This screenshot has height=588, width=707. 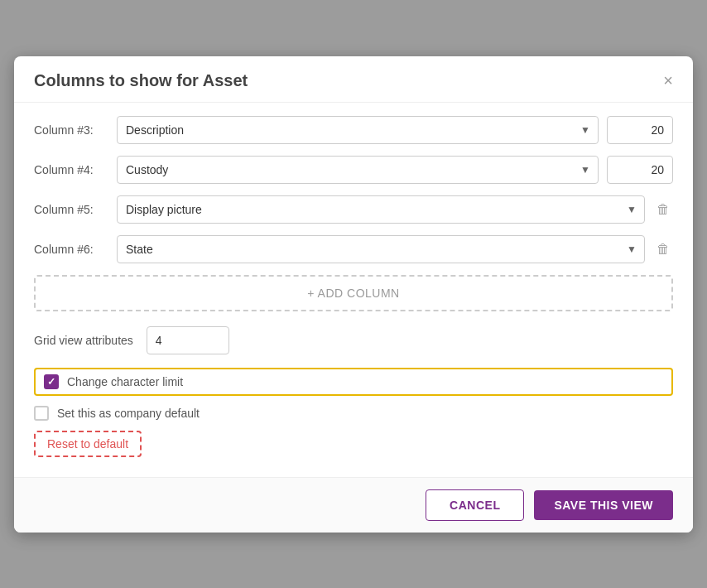 What do you see at coordinates (668, 80) in the screenshot?
I see `close-button: ×` at bounding box center [668, 80].